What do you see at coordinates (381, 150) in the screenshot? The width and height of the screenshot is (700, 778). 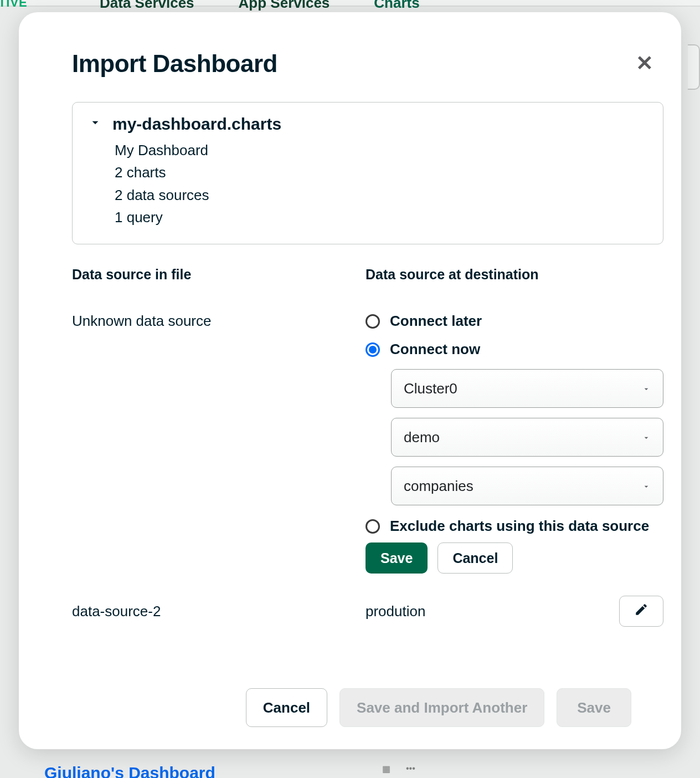 I see `dashboard-name: My Dashboard` at bounding box center [381, 150].